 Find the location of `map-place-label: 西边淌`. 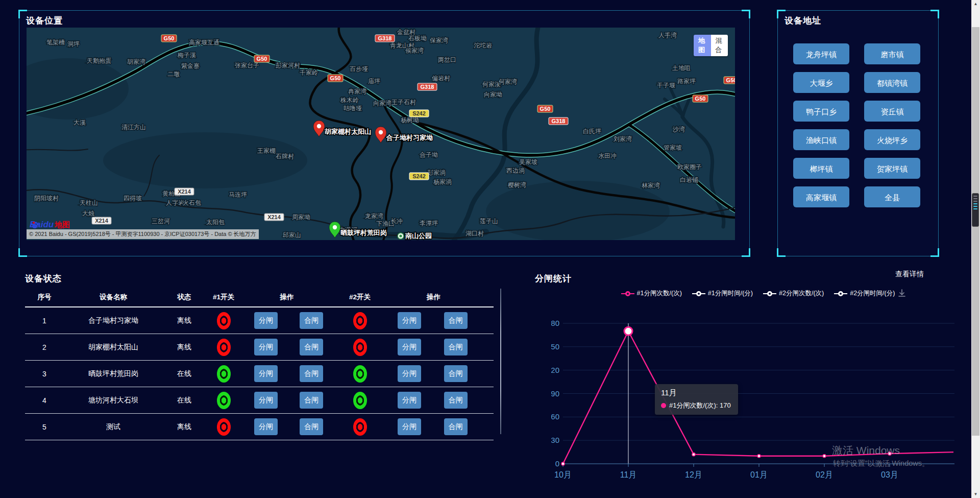

map-place-label: 西边淌 is located at coordinates (516, 171).